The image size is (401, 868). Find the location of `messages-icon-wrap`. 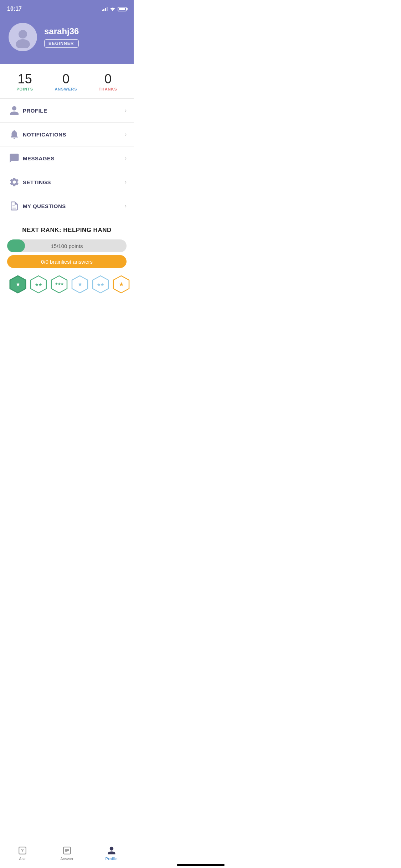

messages-icon-wrap is located at coordinates (14, 158).